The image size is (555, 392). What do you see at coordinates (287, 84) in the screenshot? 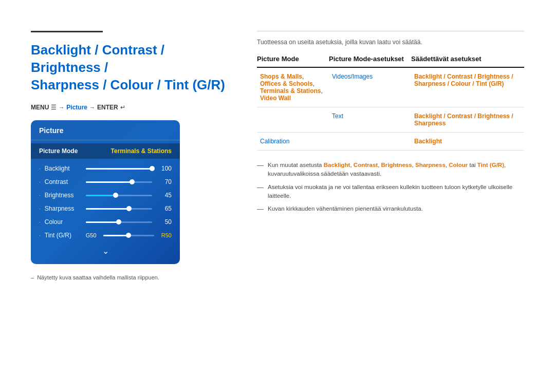
I see `mode-link-offices: Offices & Schools` at bounding box center [287, 84].